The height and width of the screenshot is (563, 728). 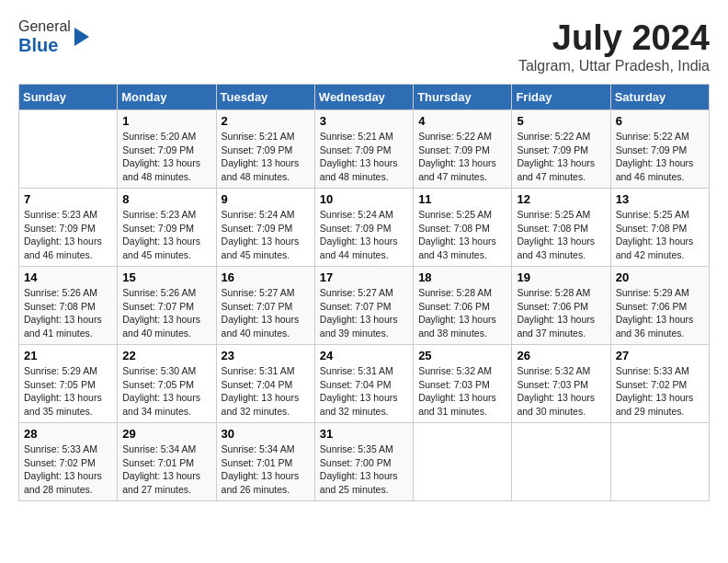 I want to click on calendar-cell: 17Sunrise: 5:27 AM Sunset: 7:07 PM Dayli…, so click(x=364, y=305).